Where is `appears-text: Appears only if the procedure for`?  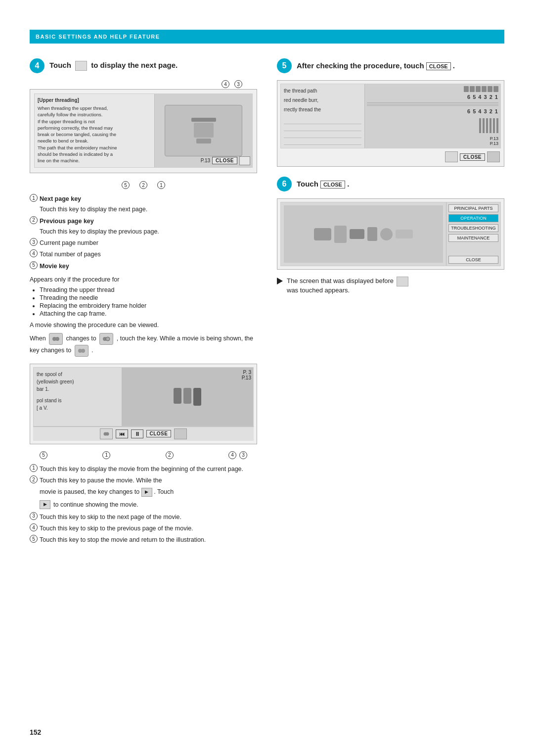
appears-text: Appears only if the procedure for is located at coordinates (143, 280).